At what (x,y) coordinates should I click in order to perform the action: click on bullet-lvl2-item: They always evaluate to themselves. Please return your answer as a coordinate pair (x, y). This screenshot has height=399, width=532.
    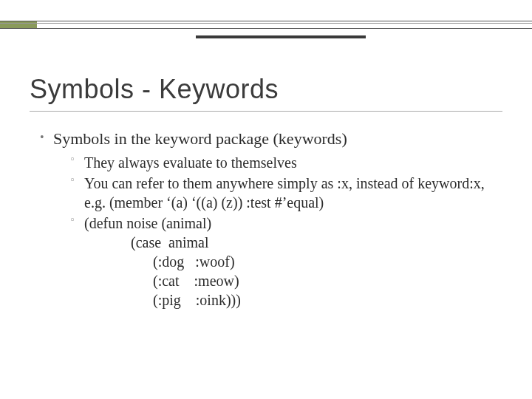
    Looking at the image, I should click on (287, 163).